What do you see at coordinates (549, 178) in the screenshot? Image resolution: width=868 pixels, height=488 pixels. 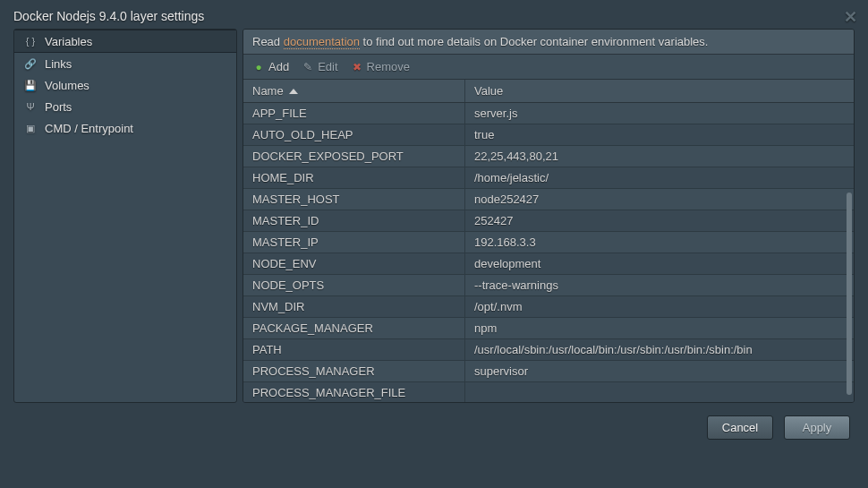 I see `table-row: HOME_DIR/home/jelastic/` at bounding box center [549, 178].